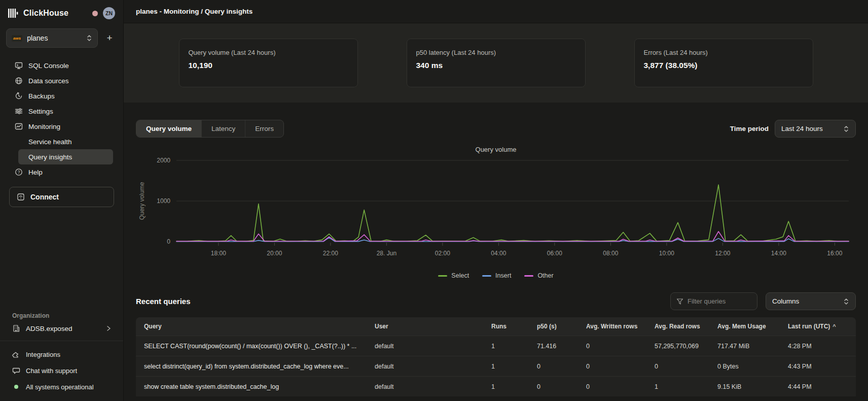  I want to click on sidebar-item-query-insights: Query insights, so click(66, 157).